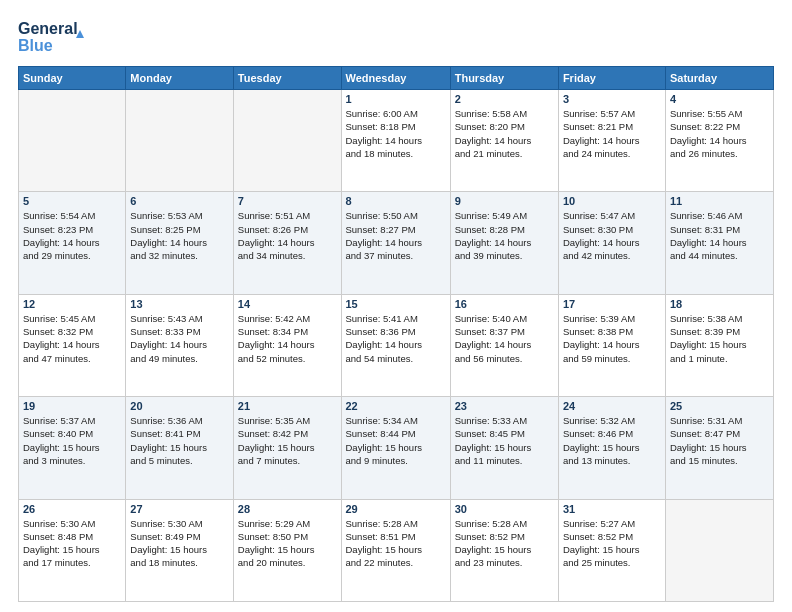  Describe the element at coordinates (72, 338) in the screenshot. I see `day-info: Sunrise: 5:45 AM Sunset: 8:32 PM Dayligh…` at that location.